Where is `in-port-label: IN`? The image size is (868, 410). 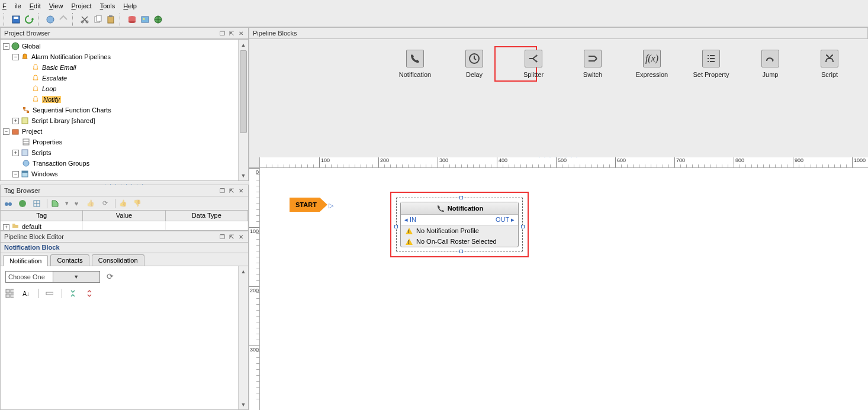
in-port-label: IN is located at coordinates (413, 219).